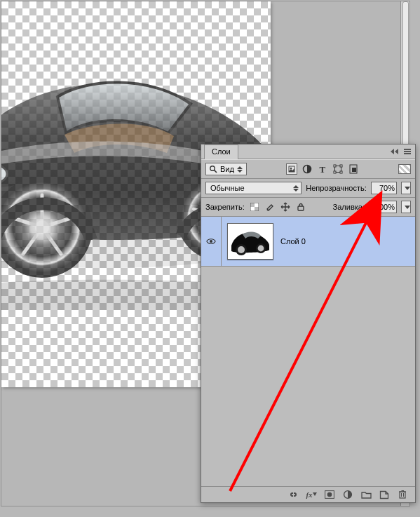  Describe the element at coordinates (211, 241) in the screenshot. I see `eye-icon` at that location.